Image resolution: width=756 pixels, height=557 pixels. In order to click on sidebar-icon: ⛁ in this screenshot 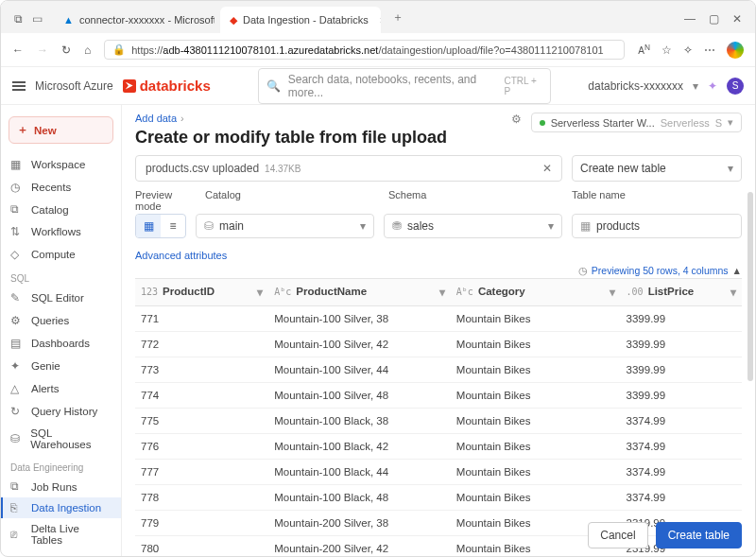, I will do `click(17, 439)`.